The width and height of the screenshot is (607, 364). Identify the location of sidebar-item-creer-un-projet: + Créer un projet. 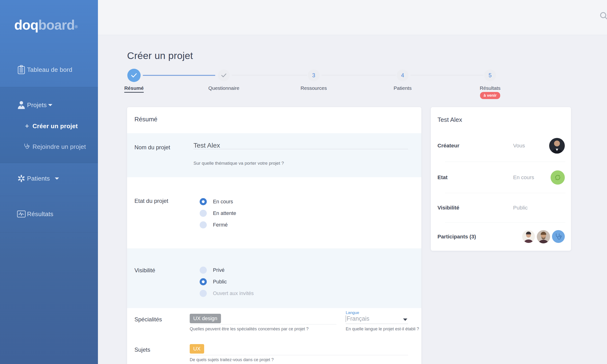
(49, 126).